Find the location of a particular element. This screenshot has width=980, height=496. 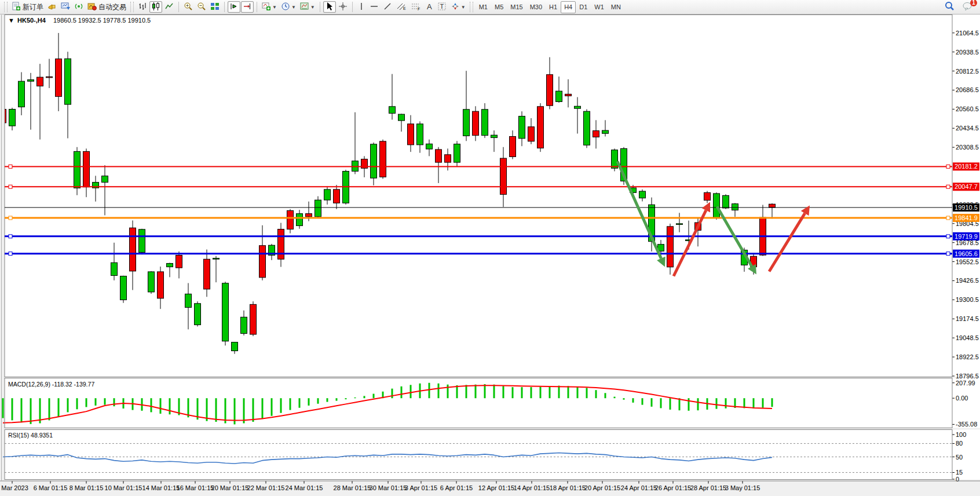

candlestick-chart-button is located at coordinates (156, 7).